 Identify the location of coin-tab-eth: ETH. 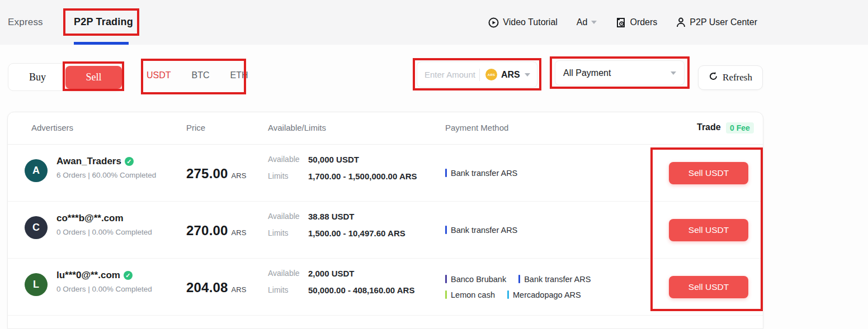
(239, 75).